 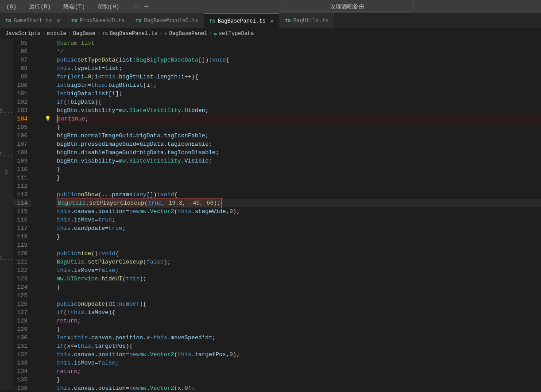 I want to click on code-line: this.typeList = list;, so click(x=299, y=68).